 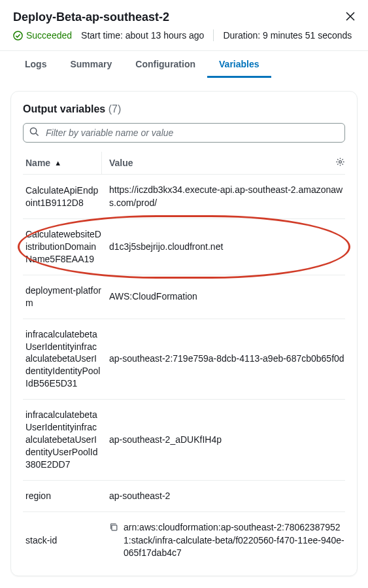 I want to click on start-time: Start time: about 13 hours ago, so click(x=142, y=35).